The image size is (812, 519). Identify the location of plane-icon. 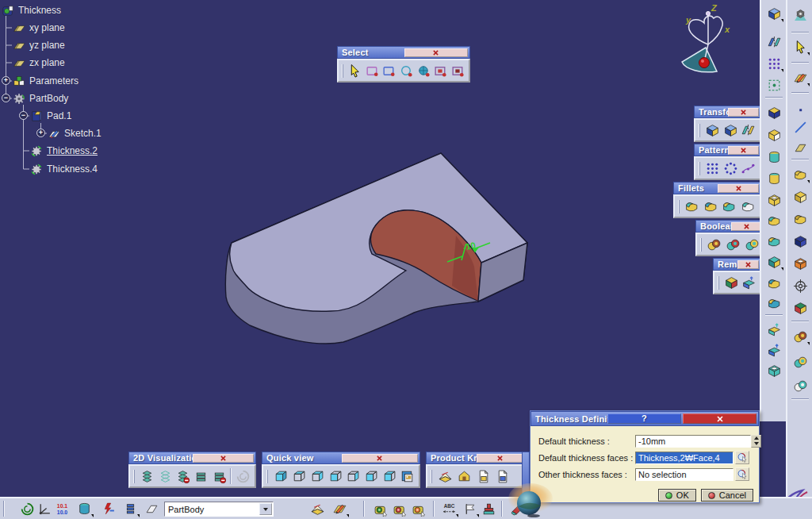
(801, 148).